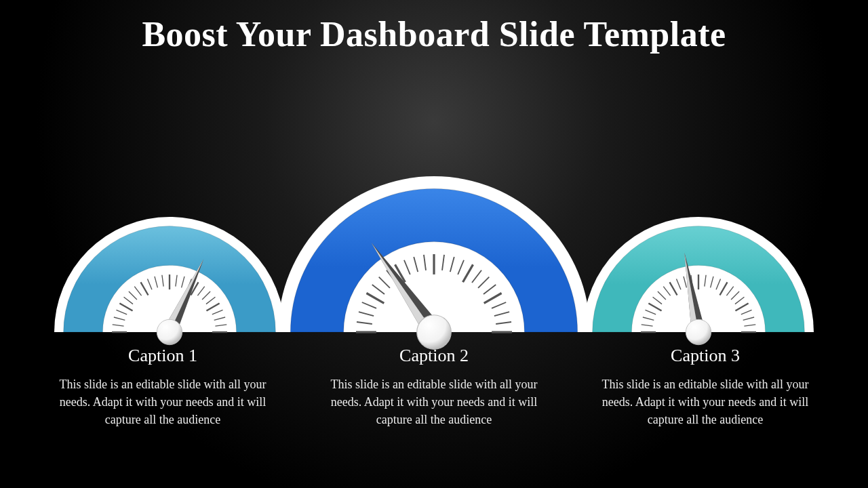 This screenshot has height=488, width=868. I want to click on caption-block-3: Caption 3 This slide is an editable slid…, so click(705, 387).